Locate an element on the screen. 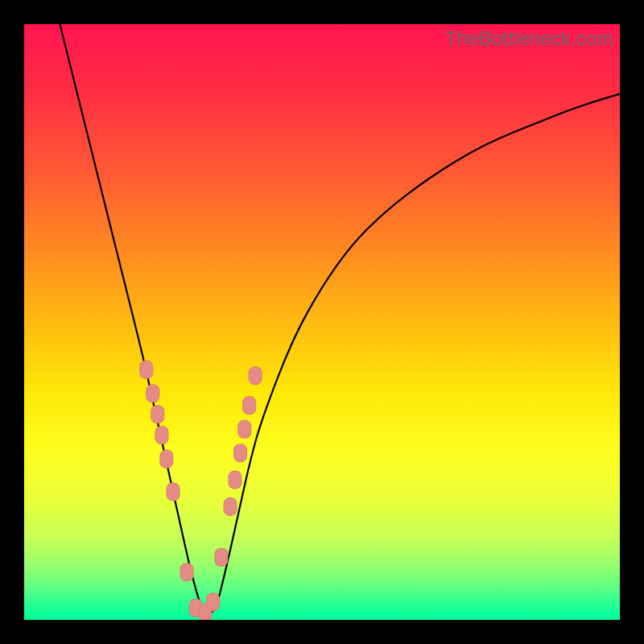 Image resolution: width=644 pixels, height=644 pixels. watermark-text: TheBottleneck.com is located at coordinates (530, 39).